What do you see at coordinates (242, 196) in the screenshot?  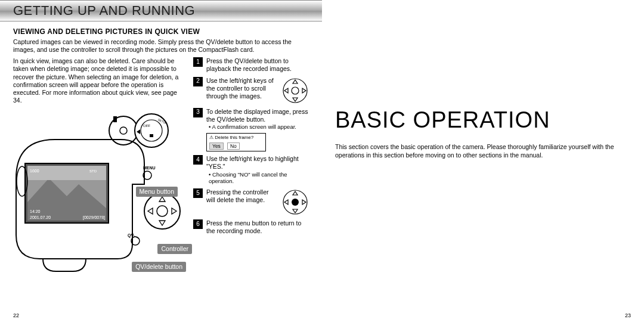 I see `step-text: Pressing the controller will delete the …` at bounding box center [242, 196].